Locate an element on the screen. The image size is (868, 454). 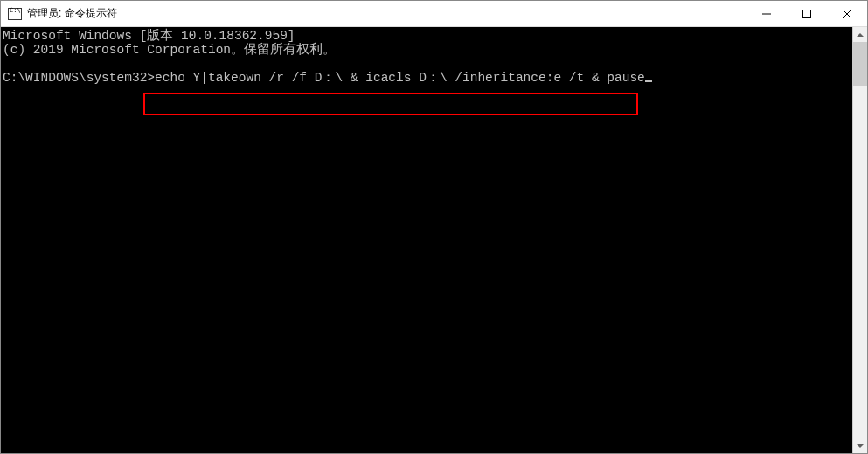
cmd-icon is located at coordinates (15, 14).